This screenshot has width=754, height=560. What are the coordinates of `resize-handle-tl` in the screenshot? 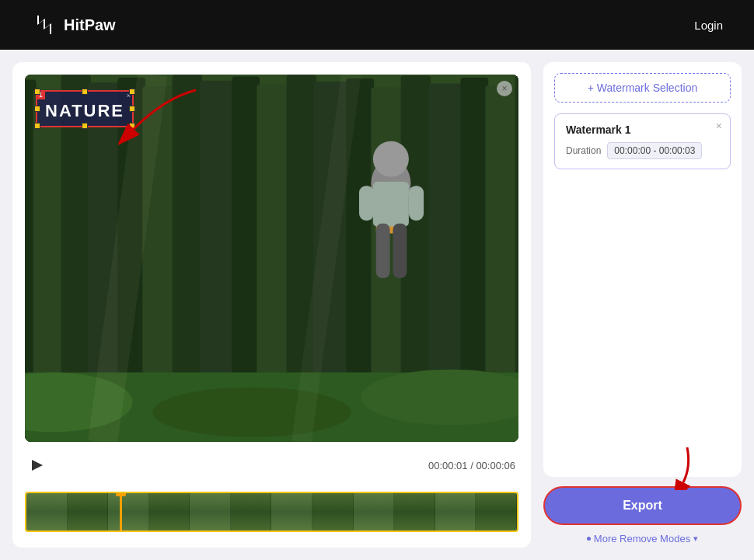 It's located at (37, 92).